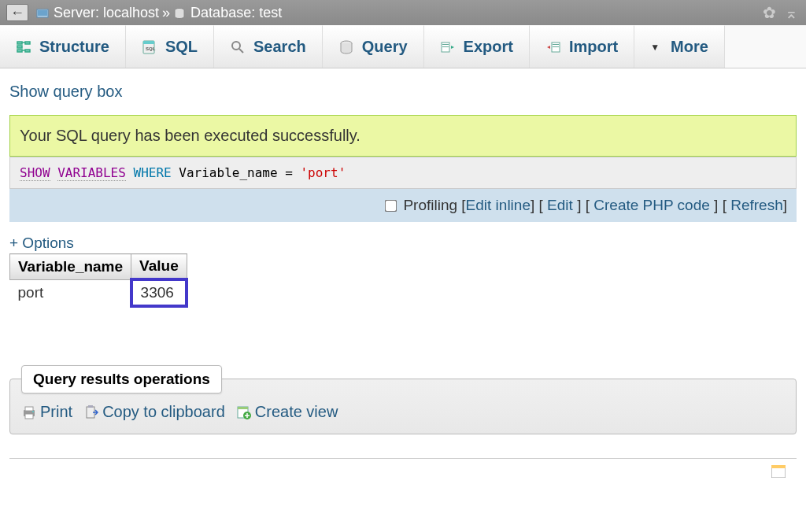  I want to click on tab-structure-label: Structure, so click(74, 47).